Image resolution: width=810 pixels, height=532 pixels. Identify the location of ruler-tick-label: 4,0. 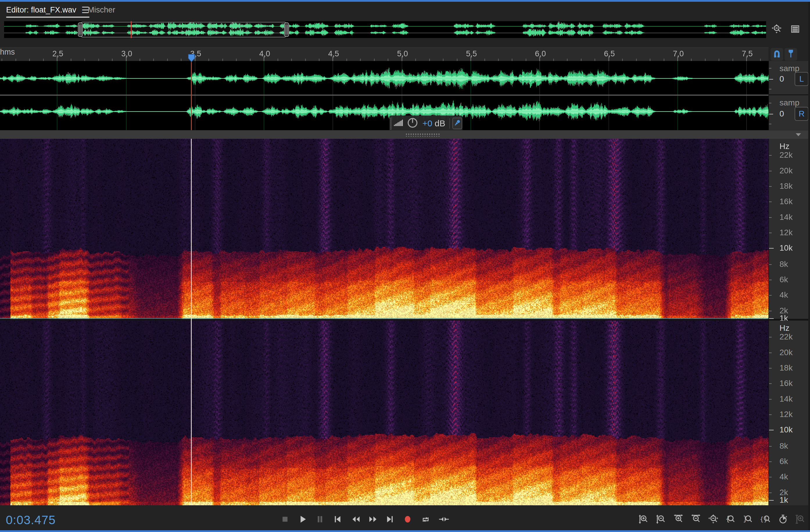
(265, 54).